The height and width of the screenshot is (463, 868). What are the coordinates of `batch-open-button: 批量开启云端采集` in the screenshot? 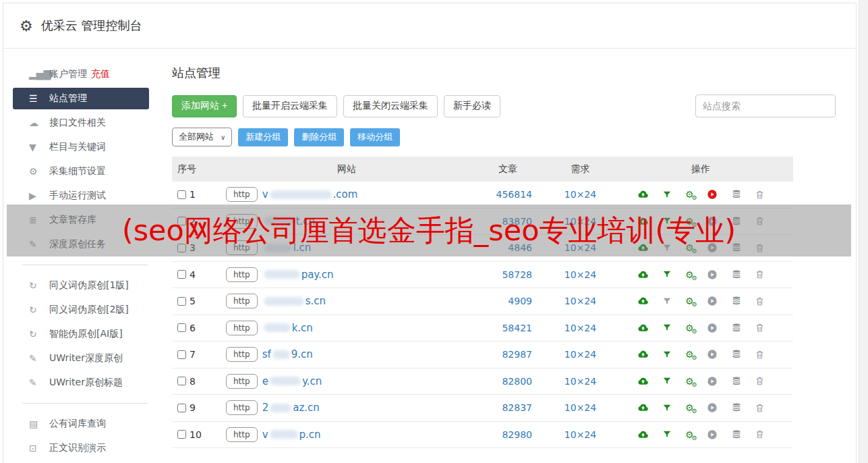 It's located at (290, 107).